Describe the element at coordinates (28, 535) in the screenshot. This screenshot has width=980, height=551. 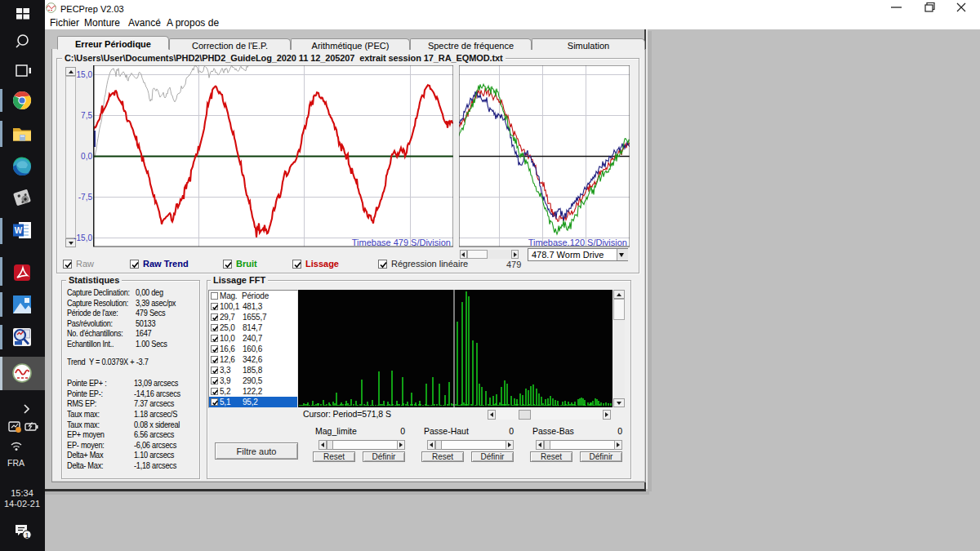
I see `svg-text: 1` at that location.